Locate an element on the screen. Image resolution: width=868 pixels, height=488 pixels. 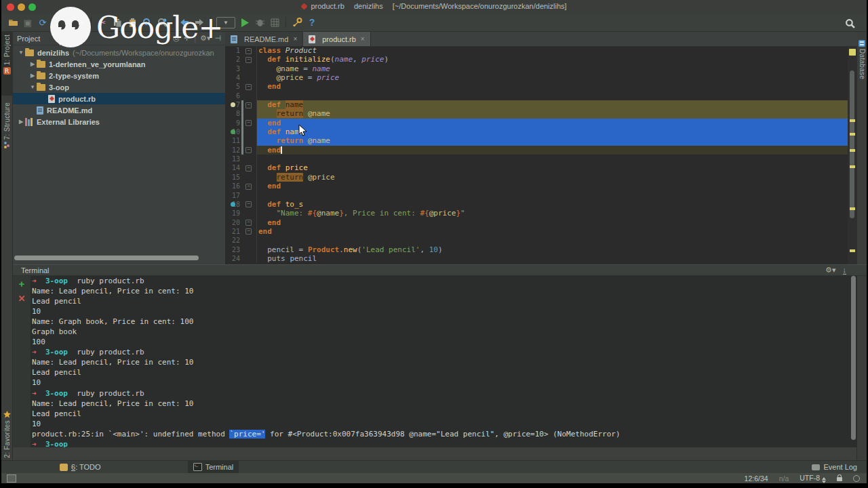
close-tab-icon: × is located at coordinates (363, 39).